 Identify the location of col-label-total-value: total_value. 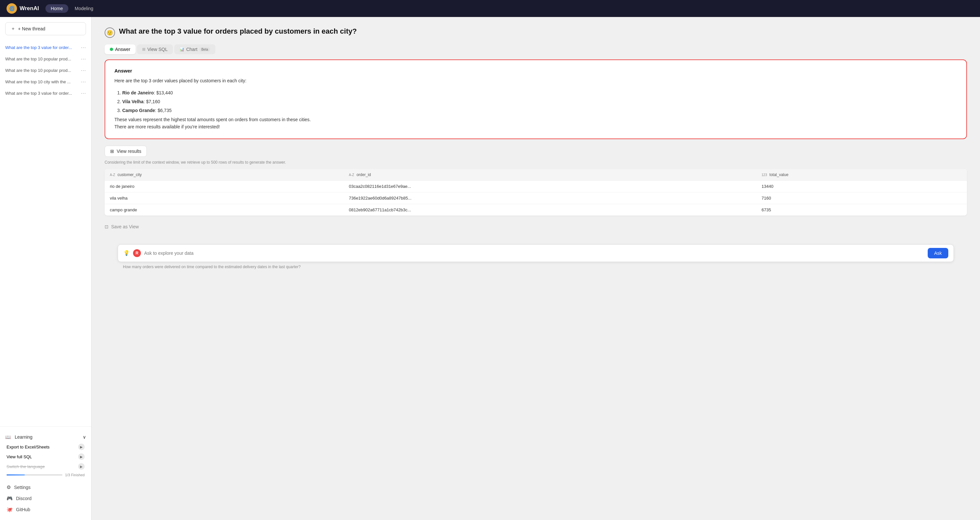
(779, 175).